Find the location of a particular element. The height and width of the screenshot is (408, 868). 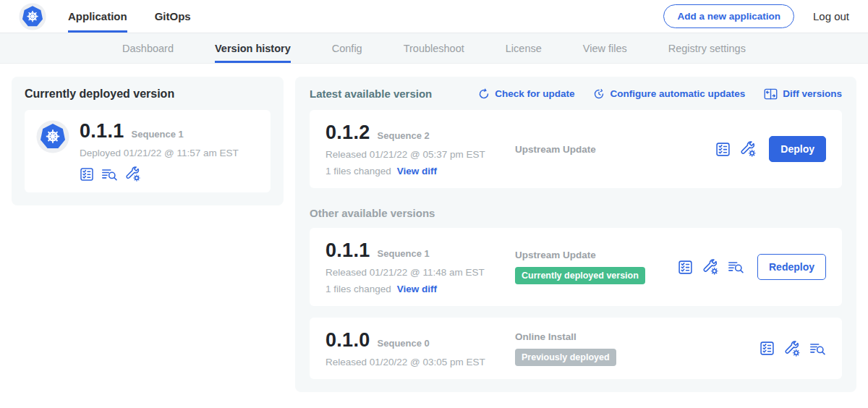

version-info-column: 0.1.0 Sequence 0 Released 01/20/22 @ 03:… is located at coordinates (420, 349).